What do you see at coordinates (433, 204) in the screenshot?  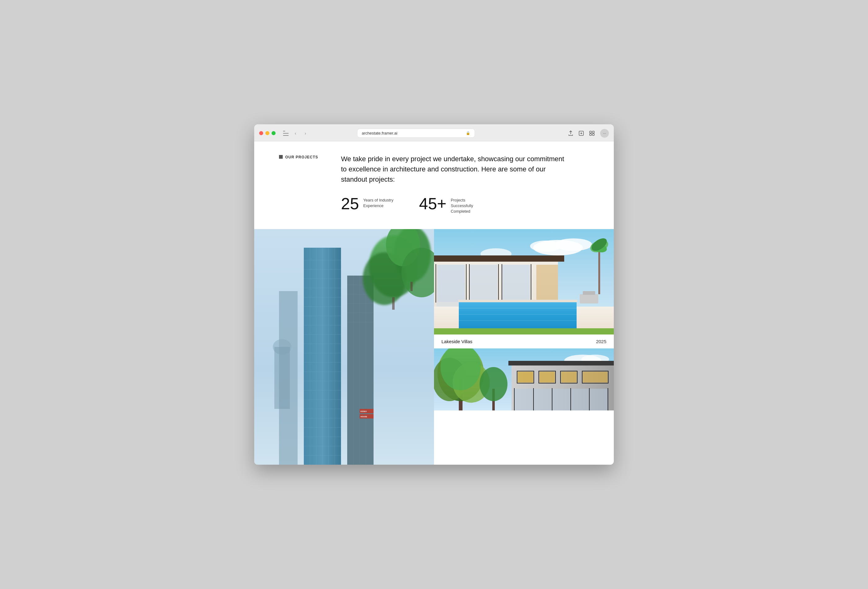 I see `stat-number-projects: 45+` at bounding box center [433, 204].